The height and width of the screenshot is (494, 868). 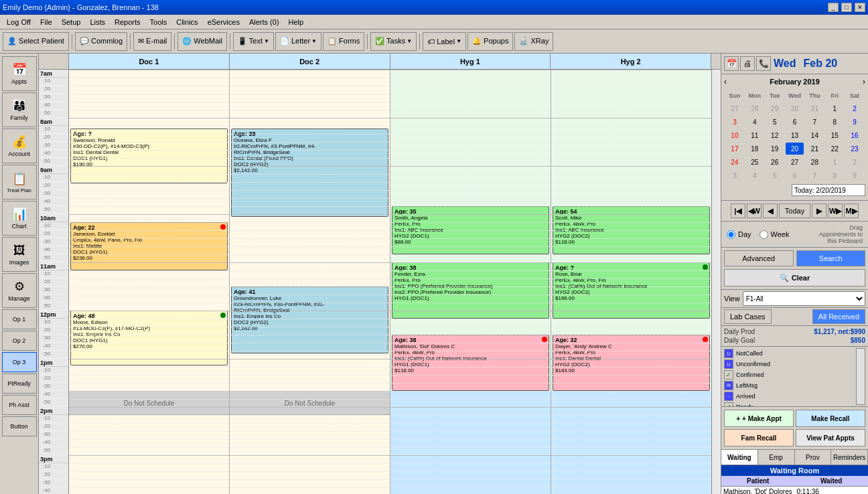 I want to click on sidebar-appts: 📅 Appts, so click(x=19, y=74).